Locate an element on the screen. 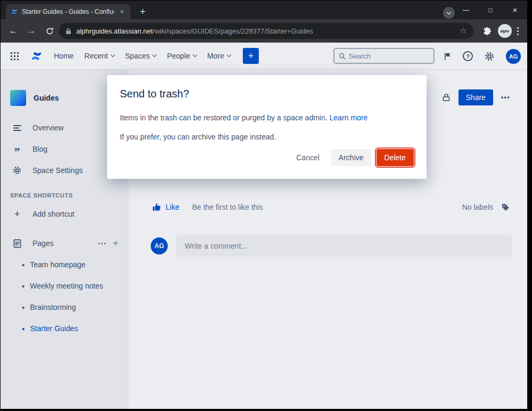  bookmark-star-icon: ☆ is located at coordinates (463, 31).